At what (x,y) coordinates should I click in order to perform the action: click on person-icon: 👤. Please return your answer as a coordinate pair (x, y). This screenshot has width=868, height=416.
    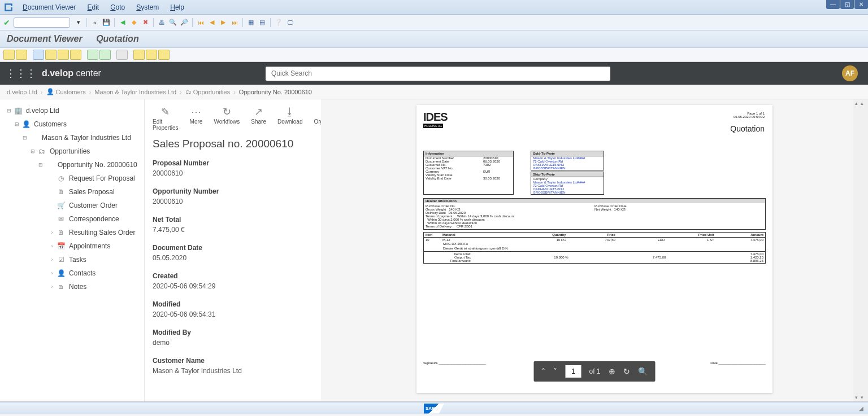
    Looking at the image, I should click on (50, 91).